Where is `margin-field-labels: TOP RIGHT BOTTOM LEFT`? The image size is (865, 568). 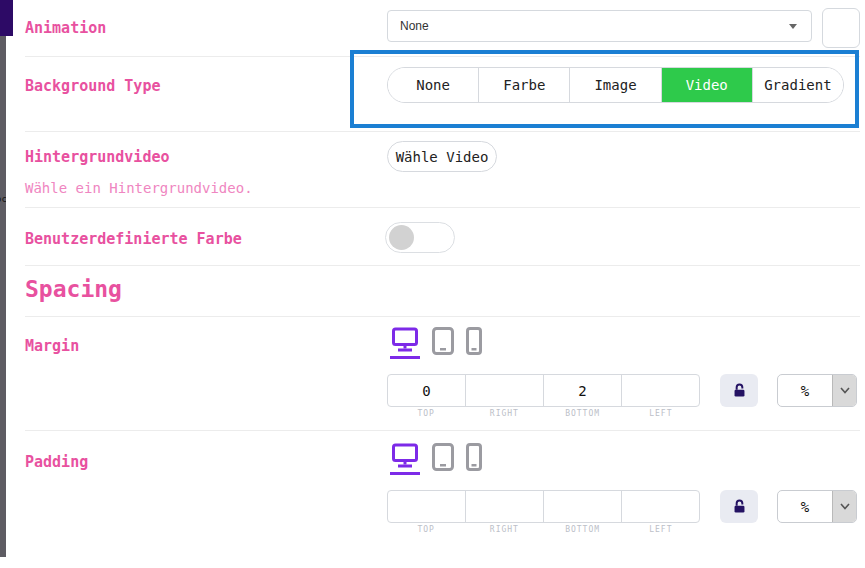
margin-field-labels: TOP RIGHT BOTTOM LEFT is located at coordinates (544, 414).